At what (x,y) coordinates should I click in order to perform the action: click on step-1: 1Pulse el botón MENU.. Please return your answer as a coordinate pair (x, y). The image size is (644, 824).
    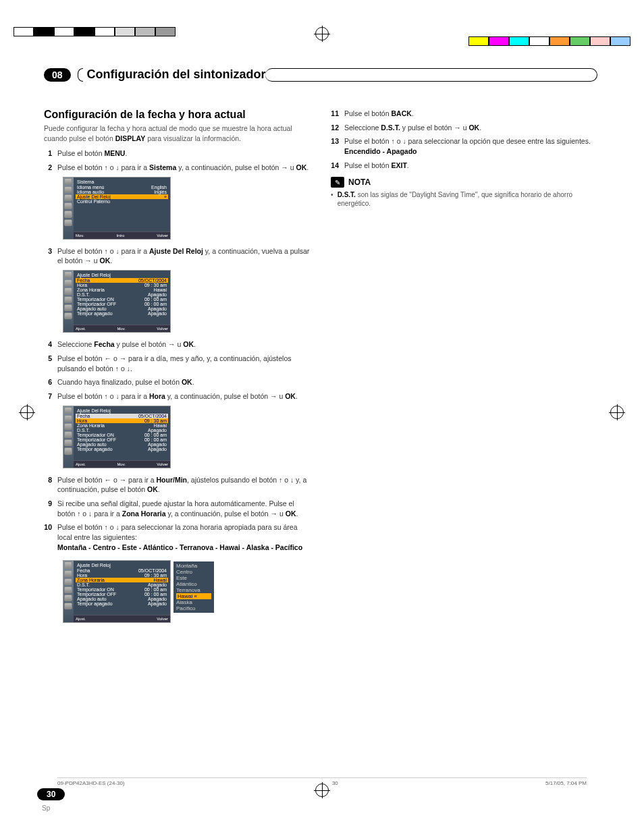
    Looking at the image, I should click on (177, 154).